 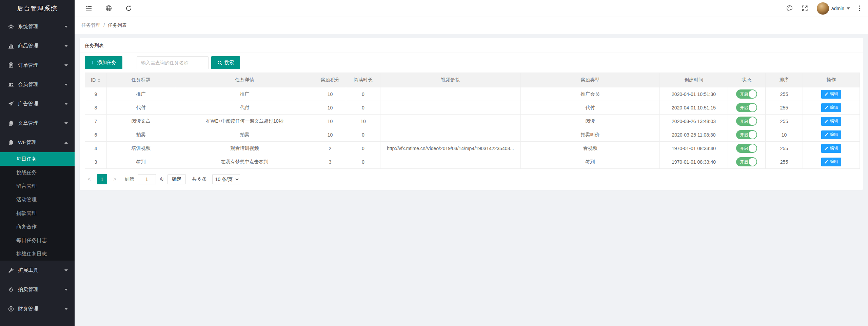 I want to click on cell-duration: 10, so click(x=363, y=121).